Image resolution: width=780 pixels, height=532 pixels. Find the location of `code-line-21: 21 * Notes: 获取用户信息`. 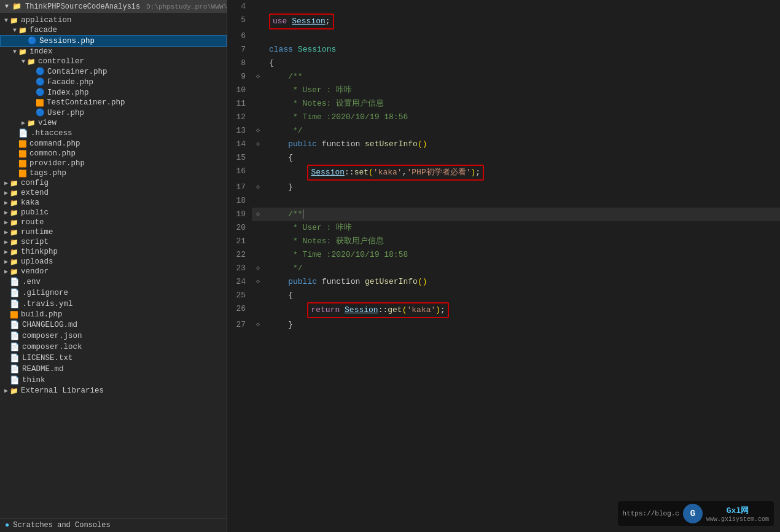

code-line-21: 21 * Notes: 获取用户信息 is located at coordinates (504, 241).